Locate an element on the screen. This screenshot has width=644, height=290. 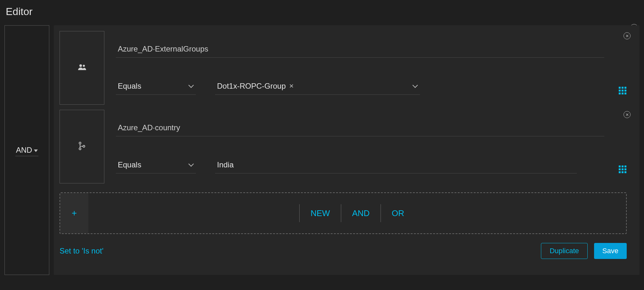
duplicate-button: Duplicate is located at coordinates (564, 251).